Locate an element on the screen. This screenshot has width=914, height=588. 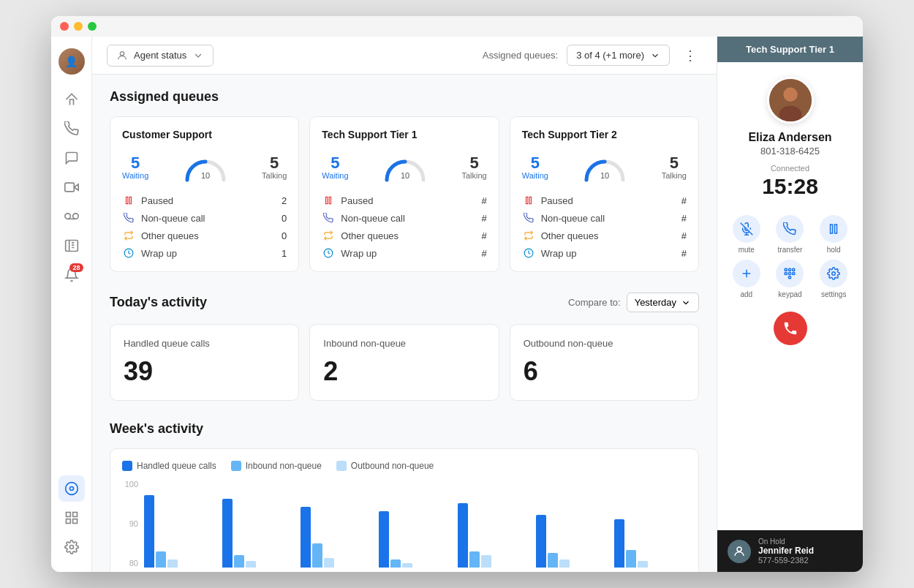
chart-y-axis: 100 90 80 is located at coordinates (133, 524).